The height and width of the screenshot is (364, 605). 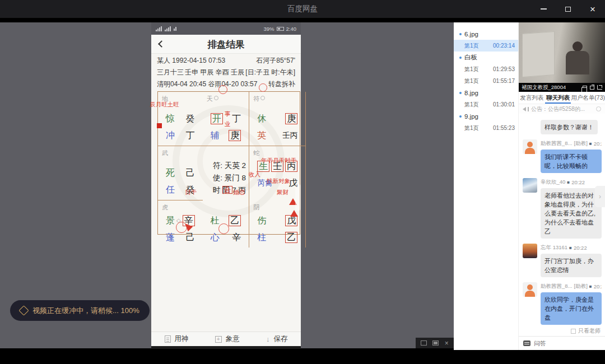 What do you see at coordinates (80, 310) in the screenshot?
I see `buffering-toast: 视频正在缓冲中，请稍候... 100%` at bounding box center [80, 310].